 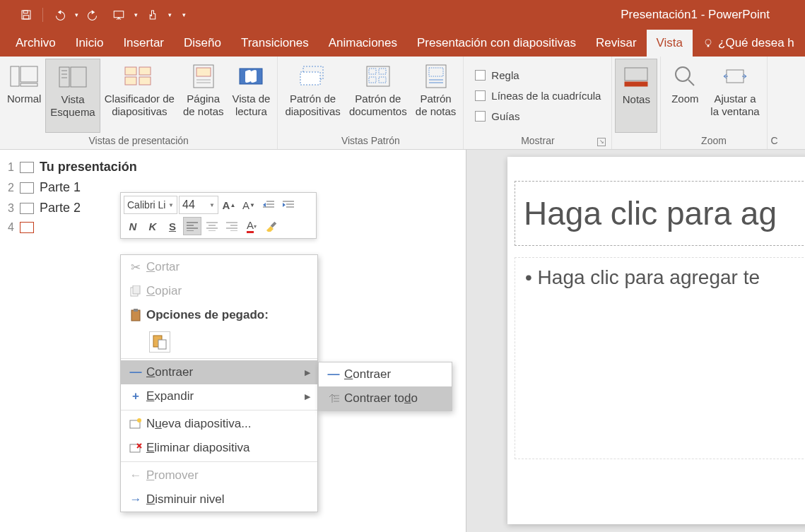 I want to click on notes-icon, so click(x=636, y=77).